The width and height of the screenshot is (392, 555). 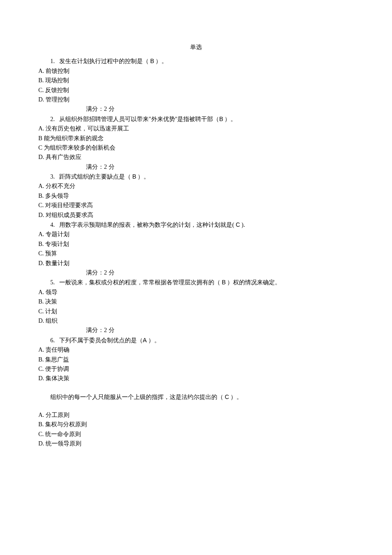 I want to click on question-stem: 6. 下列不属于委员会制优点的是（A ）。, so click(x=196, y=340).